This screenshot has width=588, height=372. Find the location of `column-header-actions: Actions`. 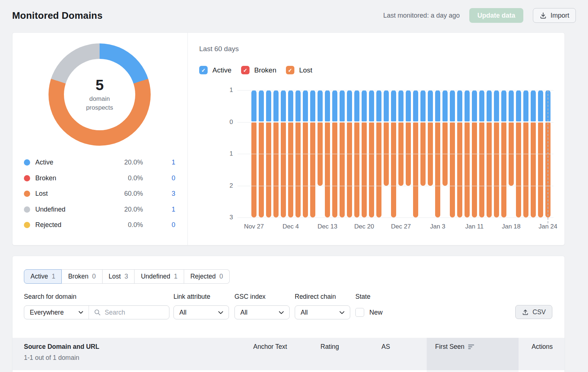

column-header-actions: Actions is located at coordinates (542, 347).